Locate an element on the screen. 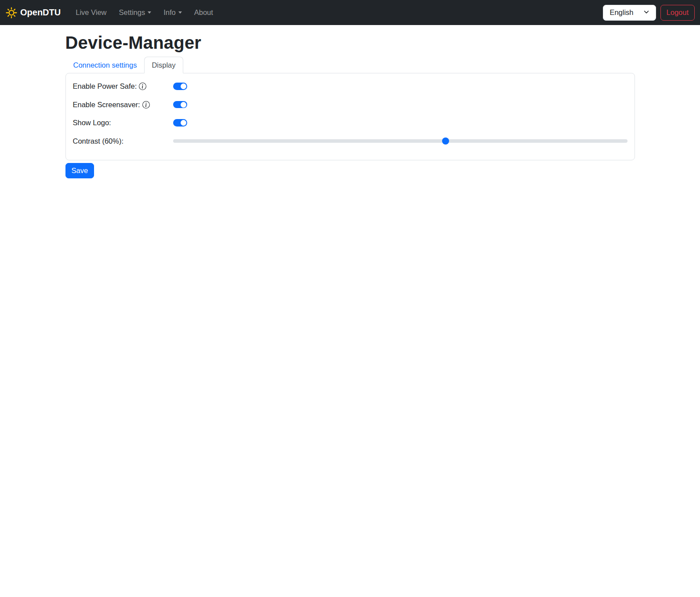 The image size is (700, 597). brand-name: OpenDTU is located at coordinates (40, 12).